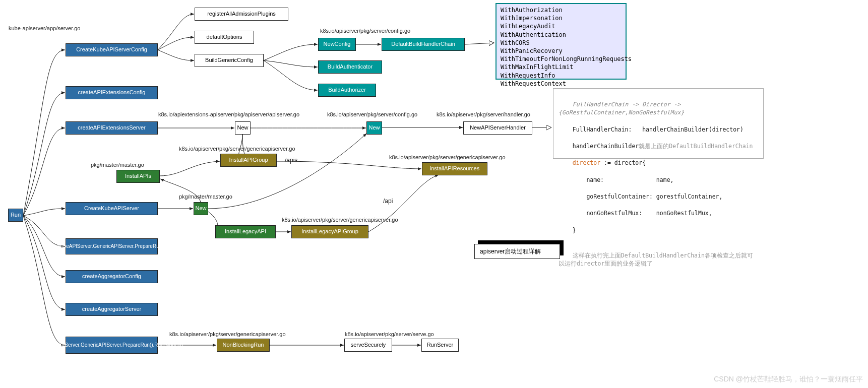  What do you see at coordinates (243, 345) in the screenshot?
I see `node-nonblockingrun: NonBlockingRun` at bounding box center [243, 345].